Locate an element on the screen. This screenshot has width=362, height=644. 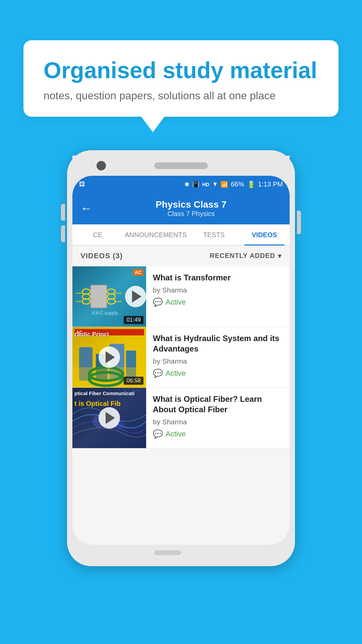
video-author-1: by Sharma is located at coordinates (218, 290).